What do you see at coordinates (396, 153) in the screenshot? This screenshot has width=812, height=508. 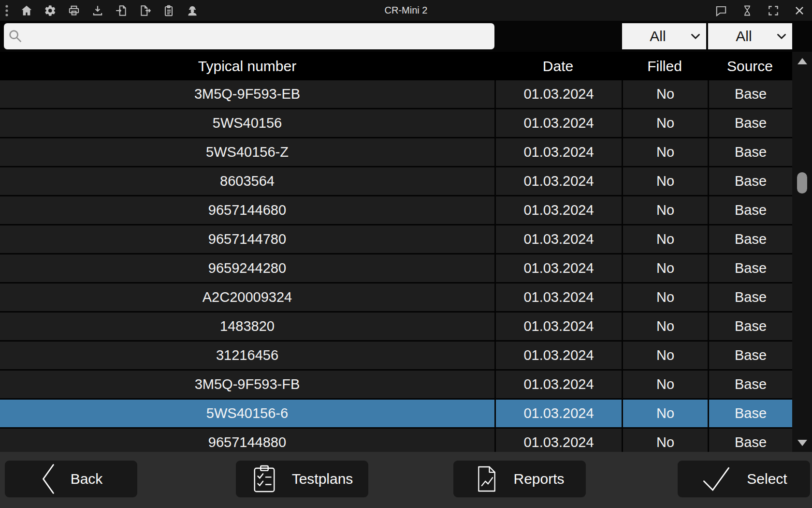 I see `table-row: 5WS40156-Z 01.03.2024 No Base` at bounding box center [396, 153].